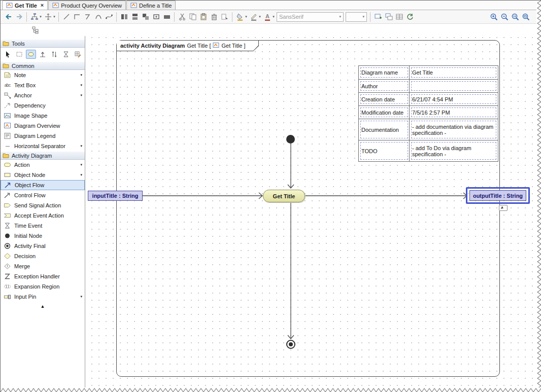  I want to click on activity-frame-header: activity Activity Diagram Get Title [ Ge…, so click(188, 46).